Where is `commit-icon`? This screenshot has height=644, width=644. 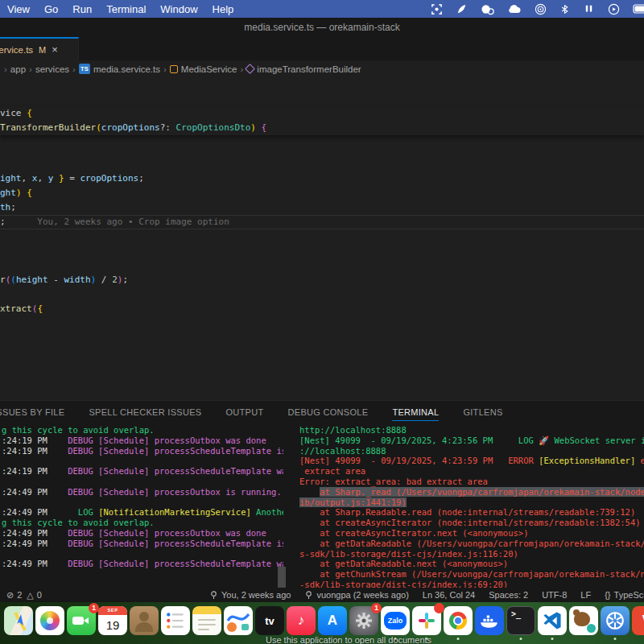
commit-icon is located at coordinates (214, 595).